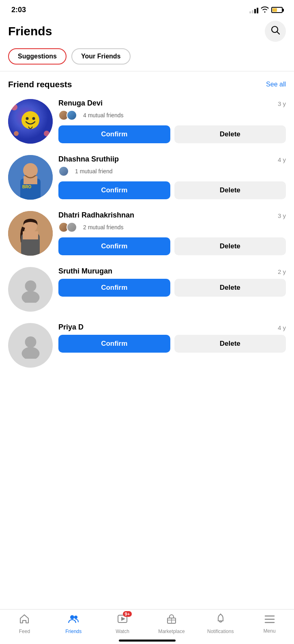 The image size is (294, 644). What do you see at coordinates (101, 56) in the screenshot?
I see `tab-your-friends: Your Friends` at bounding box center [101, 56].